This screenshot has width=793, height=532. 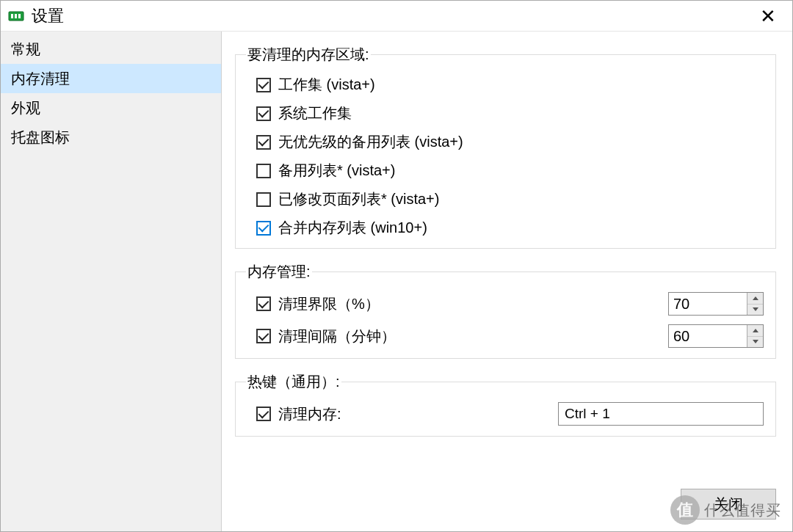 What do you see at coordinates (661, 414) in the screenshot?
I see `input-hotkey-clean` at bounding box center [661, 414].